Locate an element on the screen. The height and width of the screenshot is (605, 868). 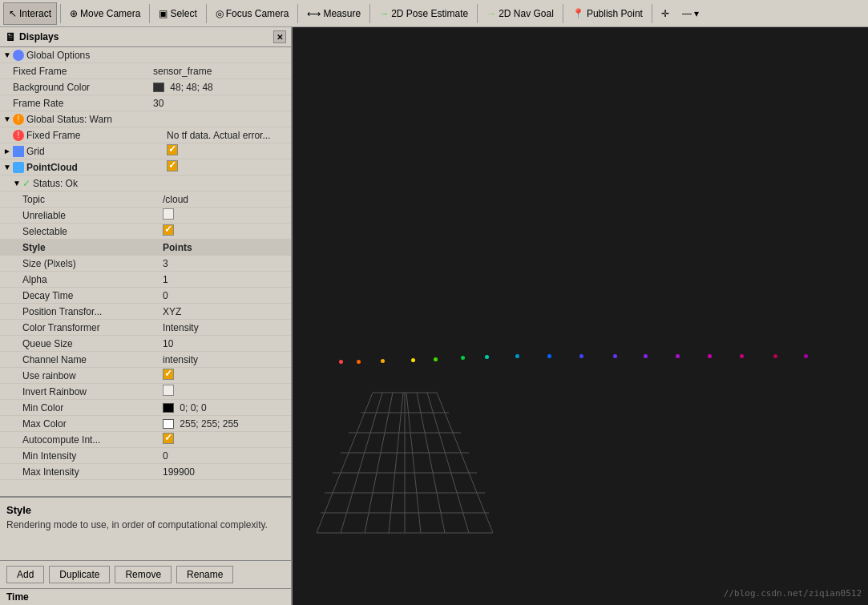
decay-value: 0 is located at coordinates (226, 296).